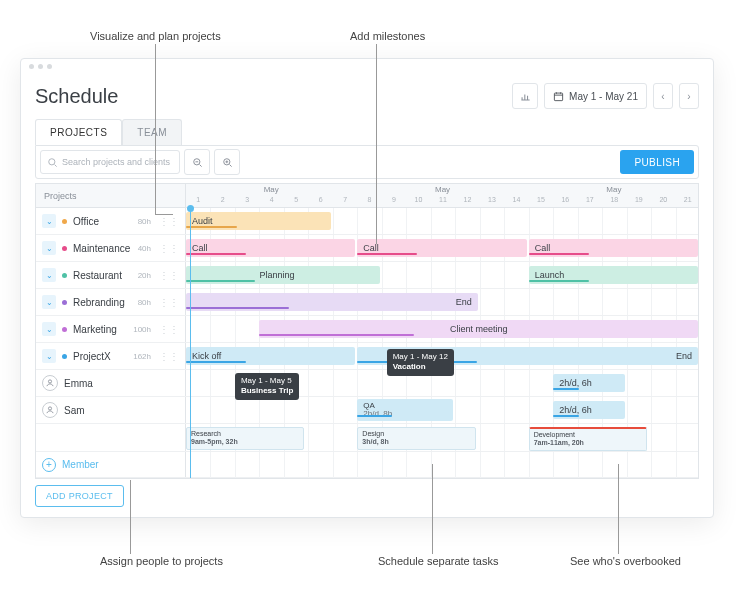 The image size is (736, 600). I want to click on person-row: Emma 2h/d, 6hMay 1 - May 5Business Trip, so click(367, 384).